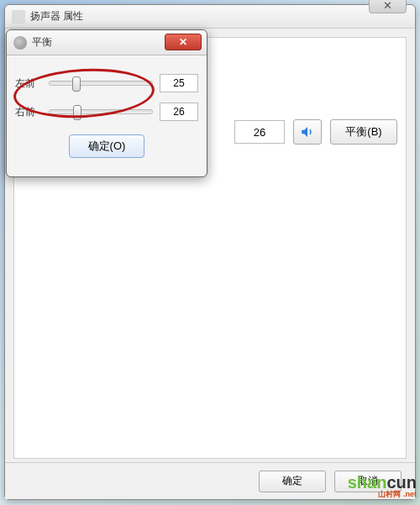 The image size is (420, 505). I want to click on balance-dialog-icon, so click(20, 43).